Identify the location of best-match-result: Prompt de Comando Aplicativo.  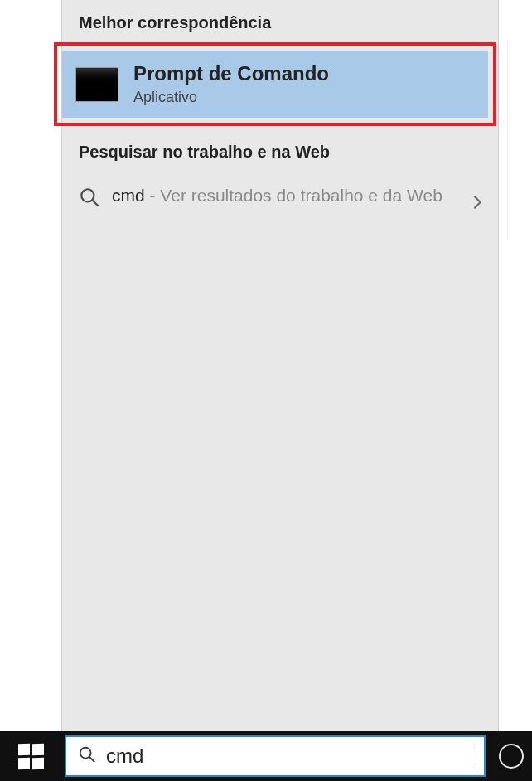
(275, 85).